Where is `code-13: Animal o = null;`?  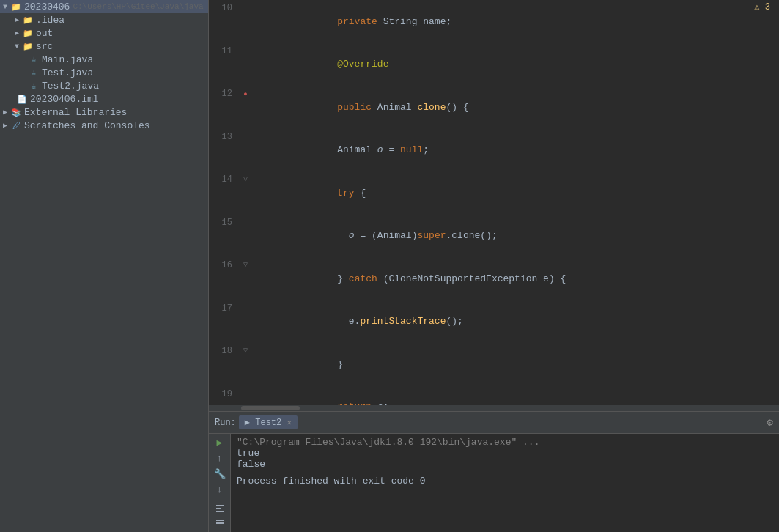 code-13: Animal o = null; is located at coordinates (516, 151).